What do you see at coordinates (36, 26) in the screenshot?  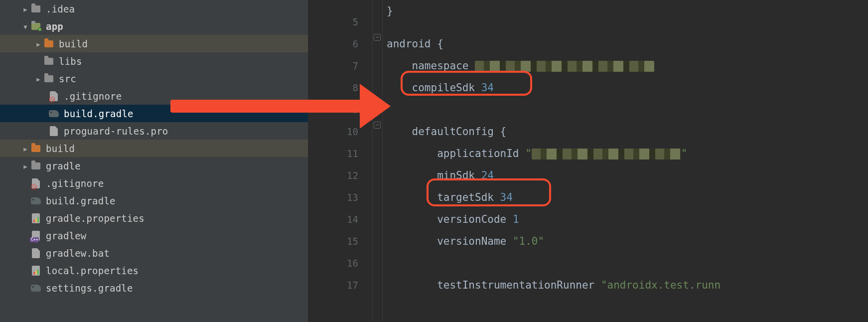 I see `module-folder-icon` at bounding box center [36, 26].